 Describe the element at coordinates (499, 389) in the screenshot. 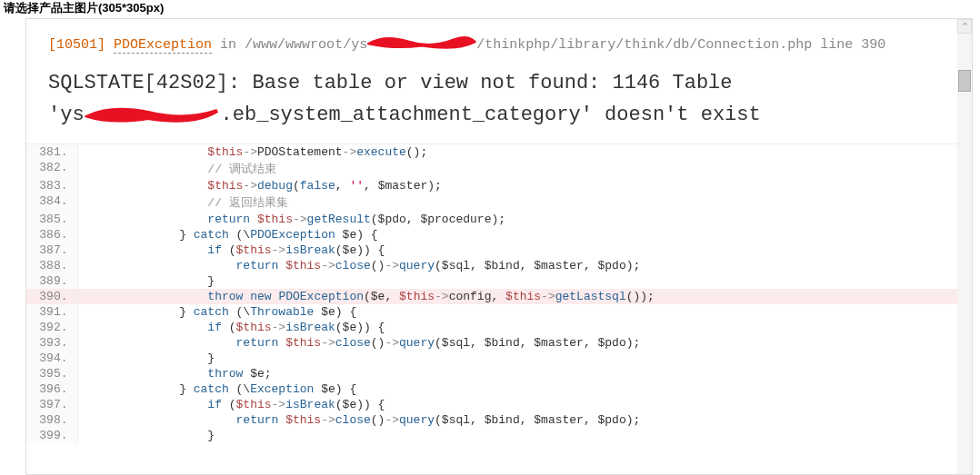

I see `code-line: 396. } catch (\Exception $e) {` at that location.